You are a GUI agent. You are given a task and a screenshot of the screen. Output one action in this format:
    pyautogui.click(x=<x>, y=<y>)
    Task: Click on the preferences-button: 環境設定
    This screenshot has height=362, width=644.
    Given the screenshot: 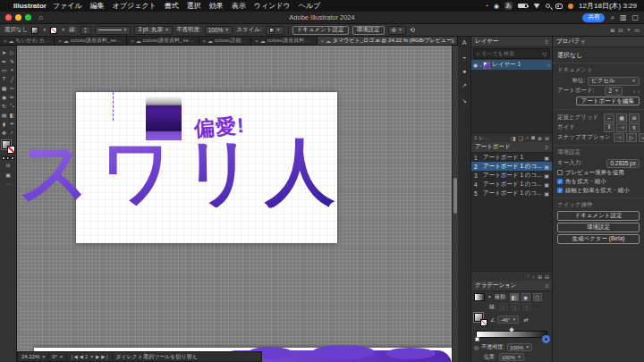 What is the action you would take?
    pyautogui.click(x=369, y=30)
    